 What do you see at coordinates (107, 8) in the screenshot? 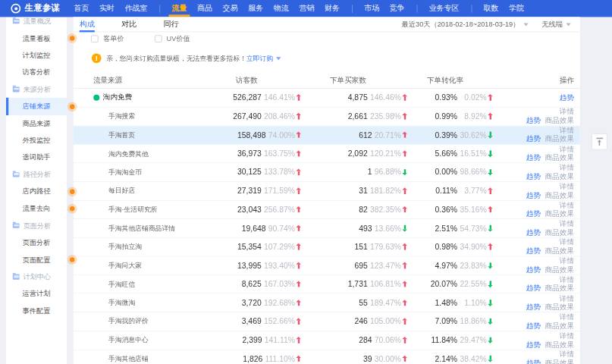
I see `nav-item-实时: 实时` at bounding box center [107, 8].